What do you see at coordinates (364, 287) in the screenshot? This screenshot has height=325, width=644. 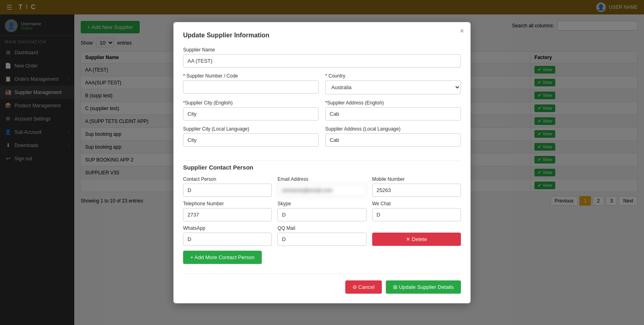 I see `cancel-button: ⊘ Cancel` at bounding box center [364, 287].